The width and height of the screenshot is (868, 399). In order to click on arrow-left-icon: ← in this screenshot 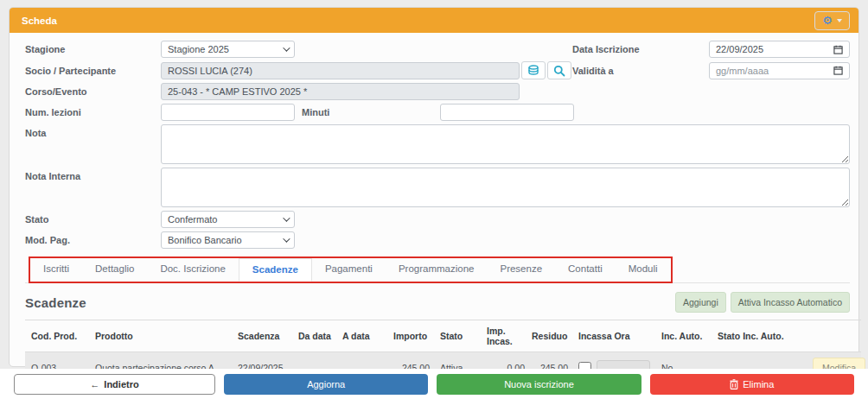, I will do `click(95, 384)`.